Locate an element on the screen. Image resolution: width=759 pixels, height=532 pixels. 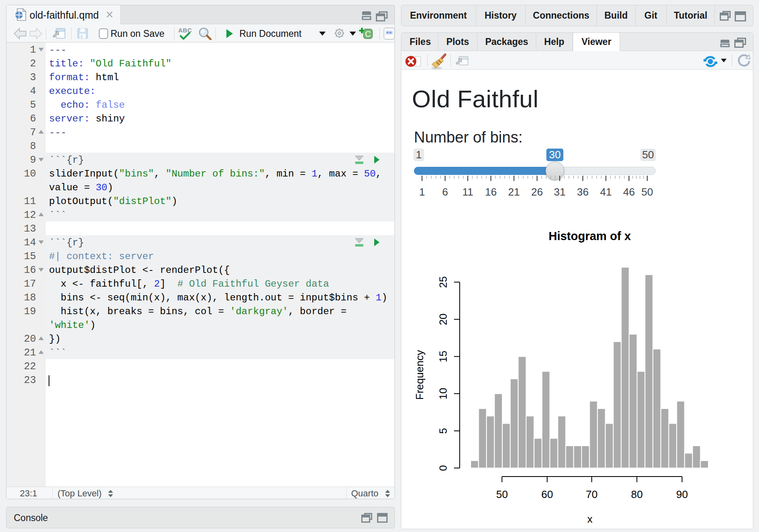
svg-text: 25 is located at coordinates (443, 282).